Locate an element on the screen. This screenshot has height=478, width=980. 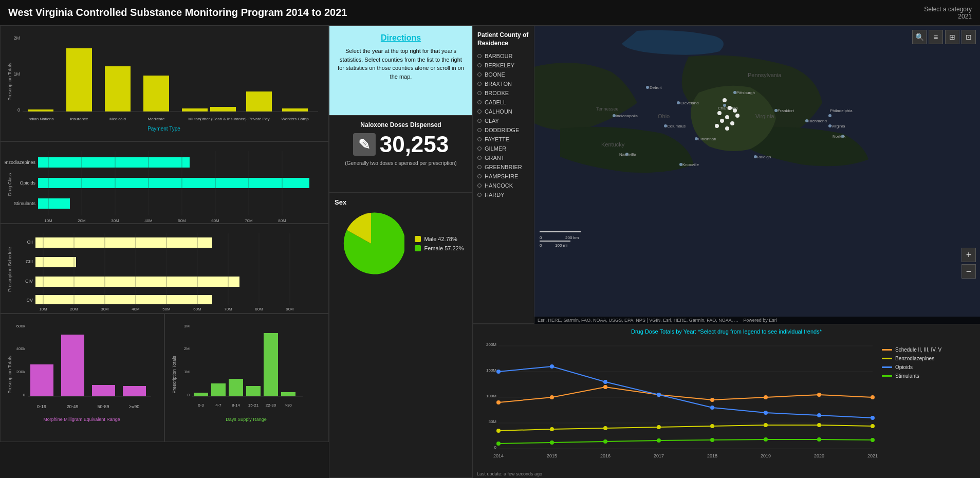
county-panel: Patient County of Residence BARBOUR BERK… is located at coordinates (504, 175).